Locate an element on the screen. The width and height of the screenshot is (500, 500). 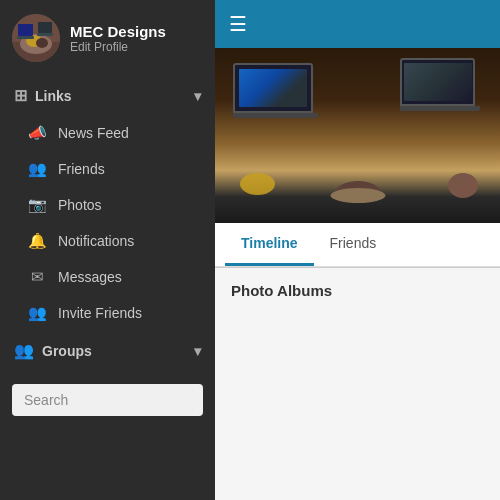
notifications-icon: 🔔 is located at coordinates (37, 241).